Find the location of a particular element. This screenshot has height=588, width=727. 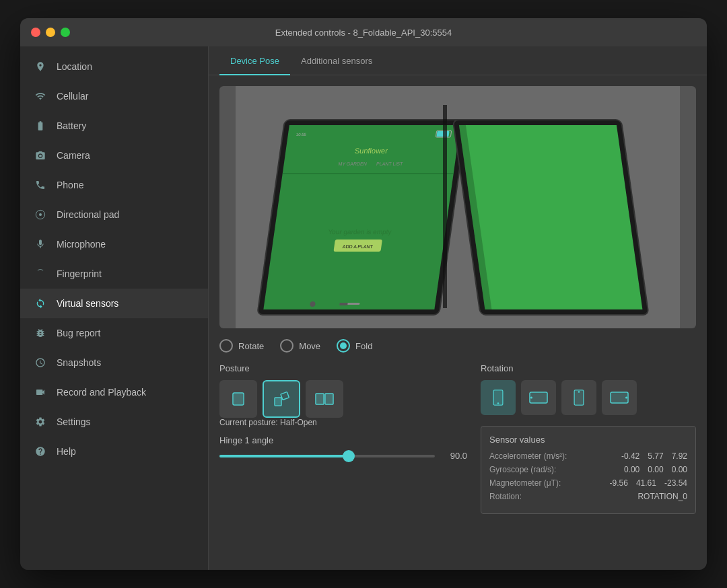

sidebar-item-bug-report: Bug report is located at coordinates (114, 333).